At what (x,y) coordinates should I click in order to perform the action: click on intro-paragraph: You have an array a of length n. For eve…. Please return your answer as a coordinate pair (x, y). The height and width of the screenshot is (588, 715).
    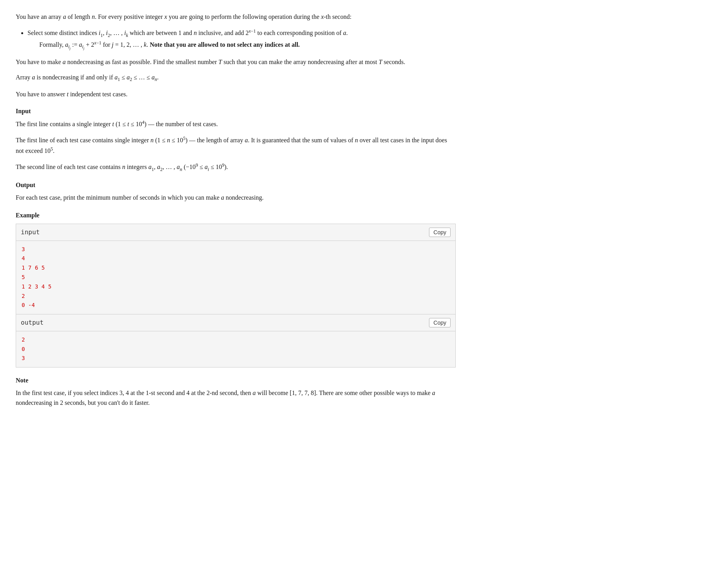
    Looking at the image, I should click on (236, 17).